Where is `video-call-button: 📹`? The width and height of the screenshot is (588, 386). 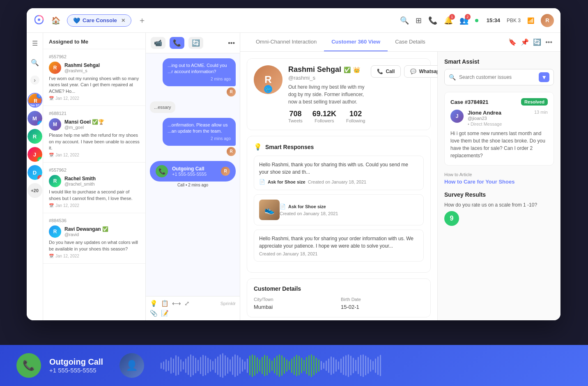
video-call-button: 📹 is located at coordinates (158, 43).